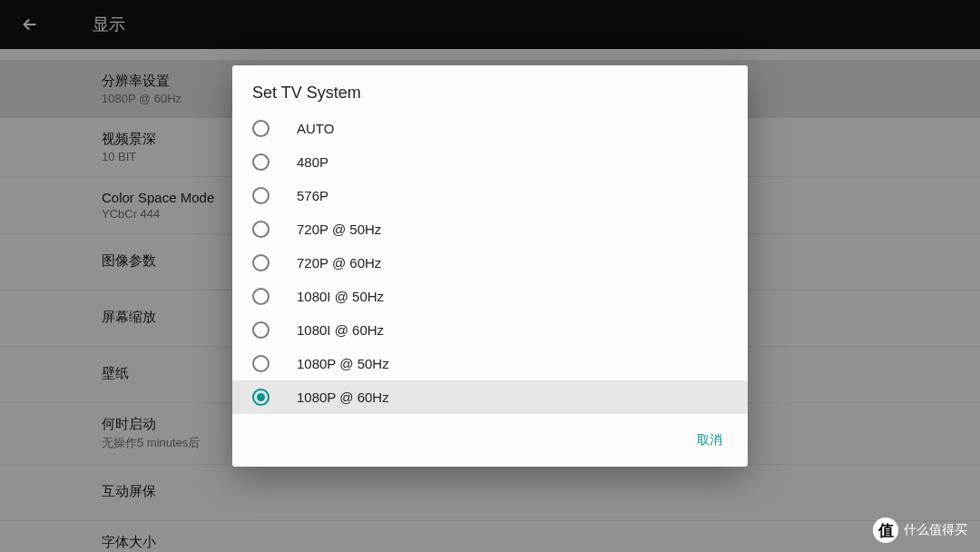 The width and height of the screenshot is (980, 552). I want to click on radio-label: 1080P @ 50Hz, so click(343, 363).